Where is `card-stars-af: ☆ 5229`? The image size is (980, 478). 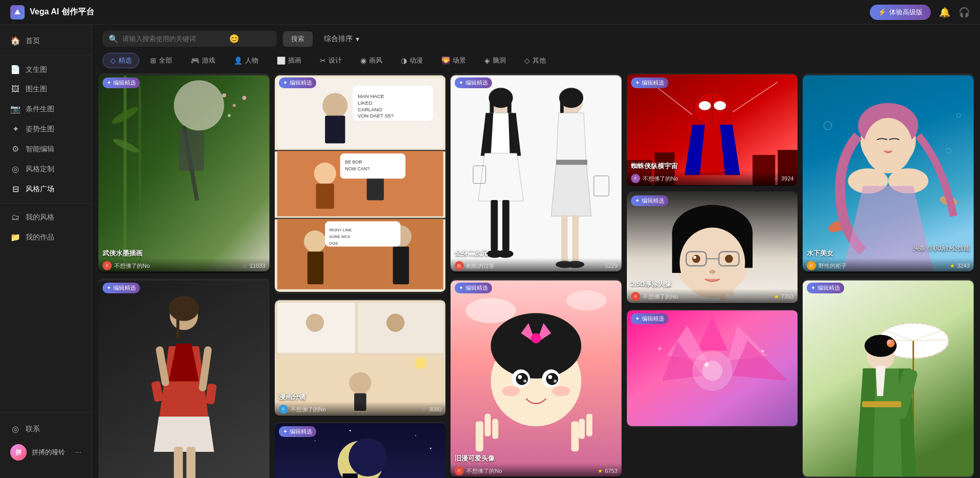
card-stars-af: ☆ 5229 is located at coordinates (607, 266).